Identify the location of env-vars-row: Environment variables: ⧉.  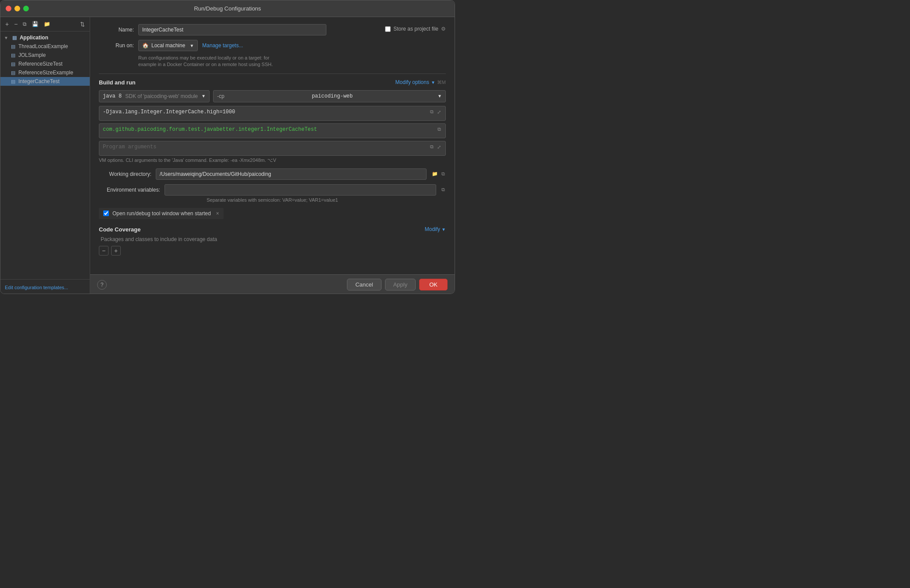
(272, 190).